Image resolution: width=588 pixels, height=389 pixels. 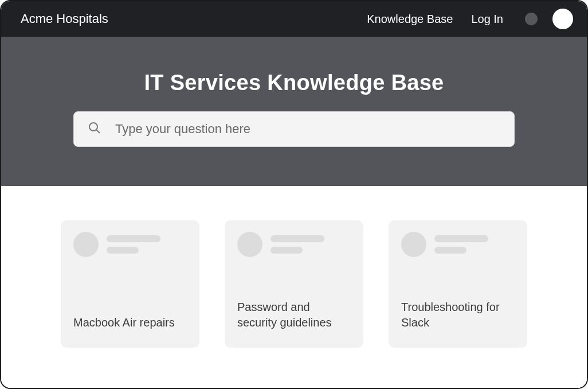 What do you see at coordinates (294, 284) in the screenshot?
I see `article-card: Password and security guidelines` at bounding box center [294, 284].